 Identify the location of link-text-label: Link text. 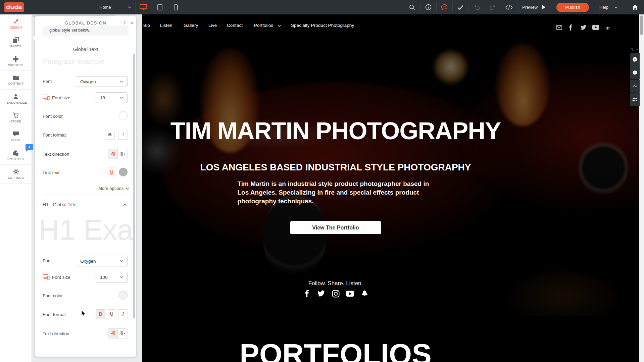
(51, 172).